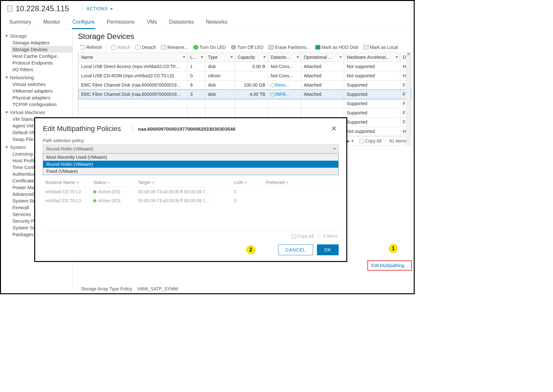 The height and width of the screenshot is (392, 553). I want to click on tab-networks: Networks, so click(217, 23).